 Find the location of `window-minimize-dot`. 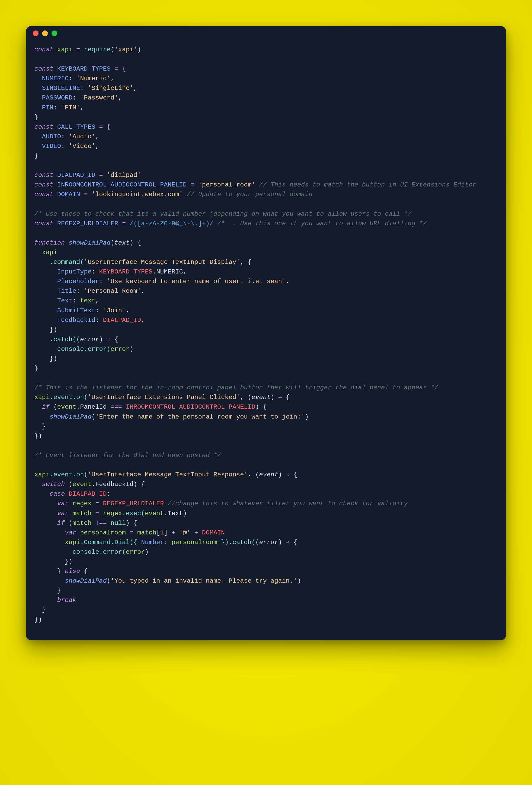

window-minimize-dot is located at coordinates (45, 33).